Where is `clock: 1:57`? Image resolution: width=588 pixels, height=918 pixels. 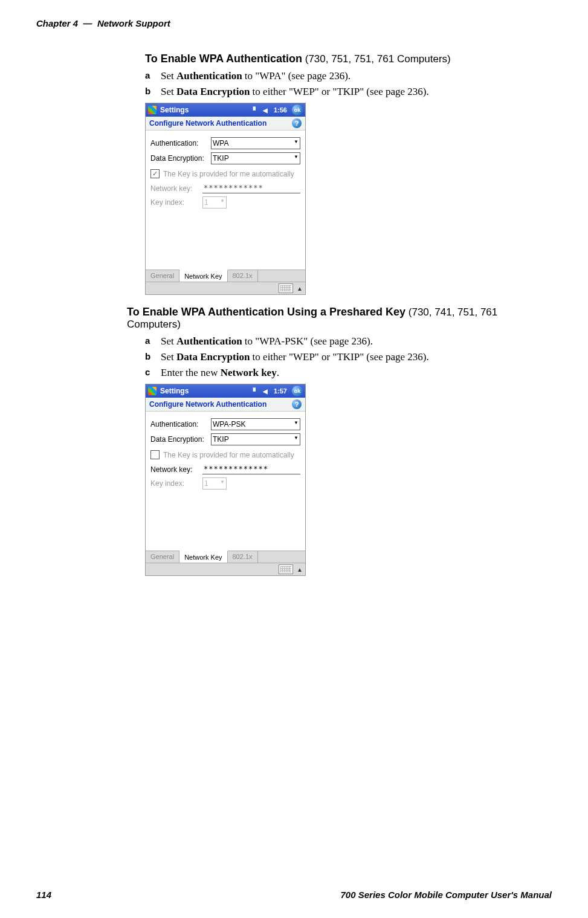
clock: 1:57 is located at coordinates (280, 391).